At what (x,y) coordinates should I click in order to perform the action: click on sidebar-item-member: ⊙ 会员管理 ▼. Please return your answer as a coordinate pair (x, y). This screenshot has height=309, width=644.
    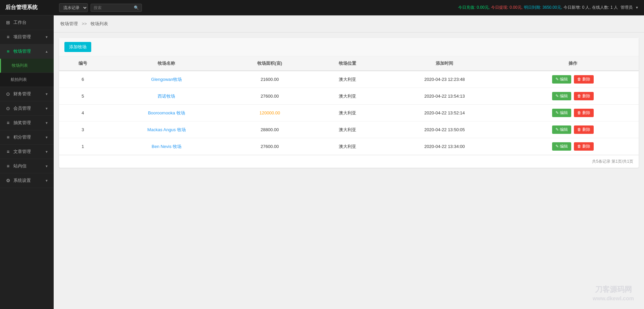
    Looking at the image, I should click on (27, 109).